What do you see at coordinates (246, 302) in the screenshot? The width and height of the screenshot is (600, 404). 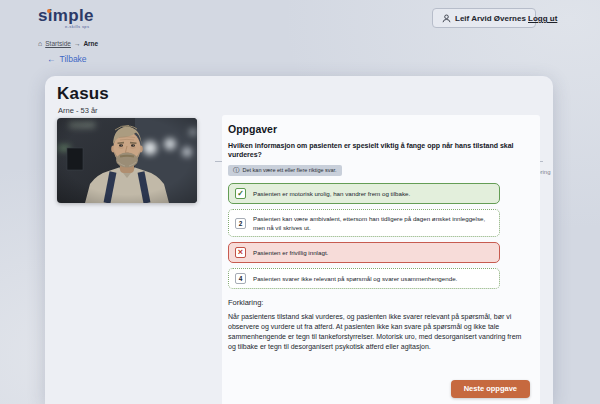 I see `explanation-title: Forklaring:` at bounding box center [246, 302].